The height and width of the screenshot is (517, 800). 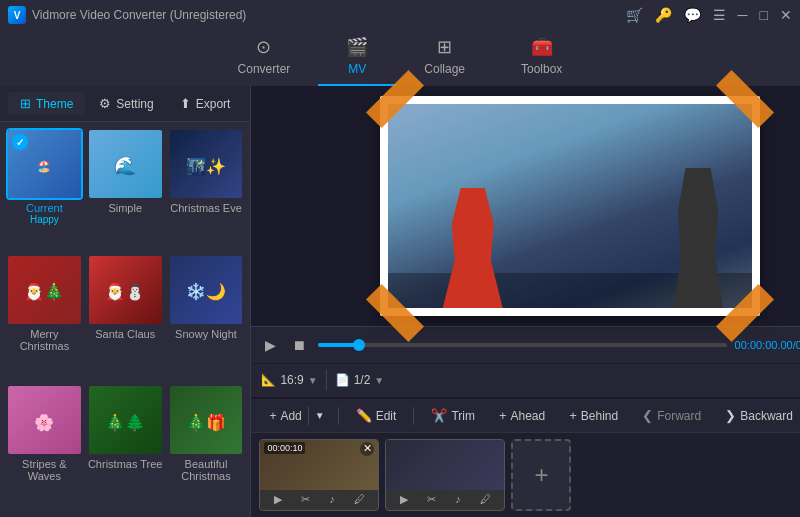 I want to click on backward-button: ❯ Backward, so click(x=758, y=416).